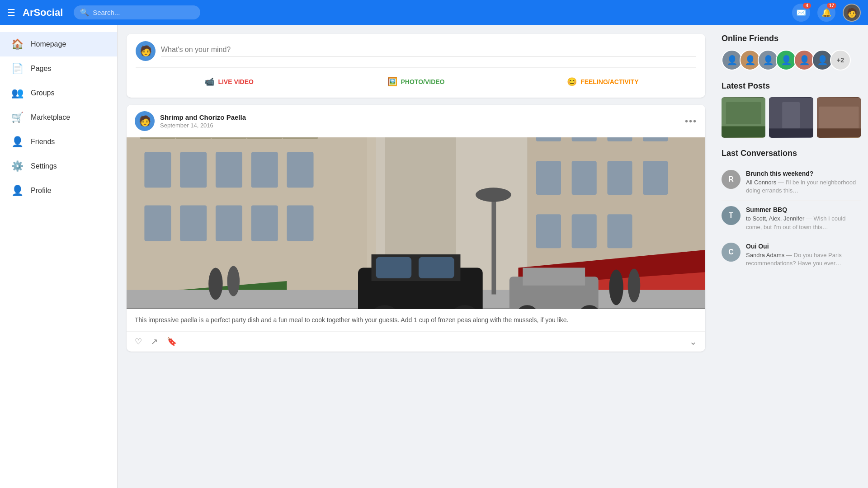  Describe the element at coordinates (603, 82) in the screenshot. I see `feeling-activity-button: 😊 FEELING/ACTIVITY` at that location.